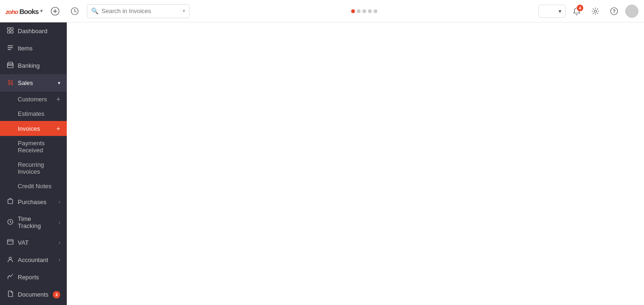  What do you see at coordinates (75, 11) in the screenshot?
I see `history-button` at bounding box center [75, 11].